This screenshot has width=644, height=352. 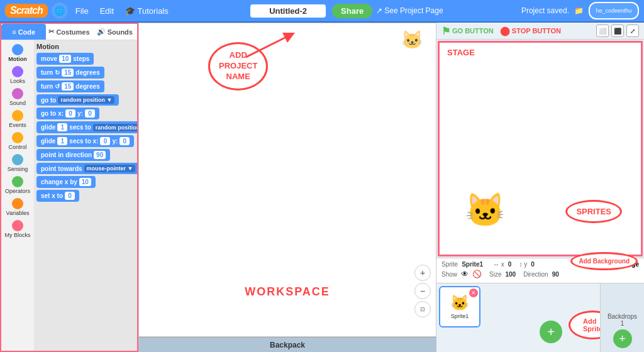 I want to click on block-turn-ccw-btn: turn ↺ 15 degrees, so click(x=70, y=87).